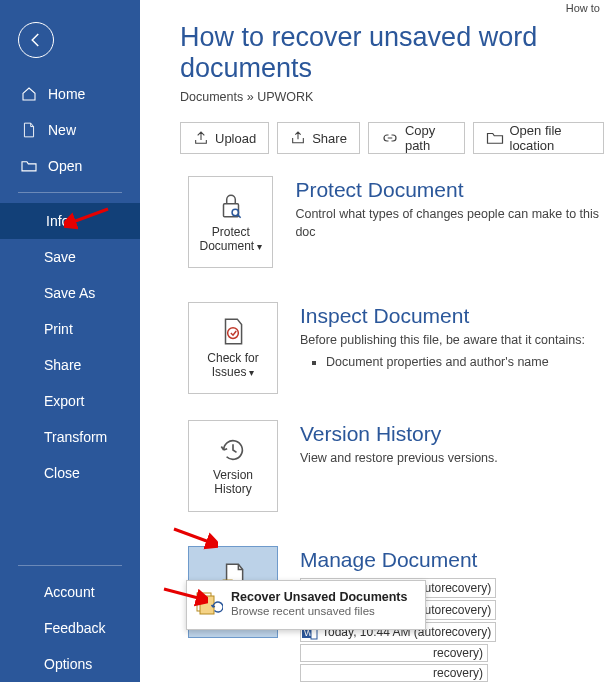  Describe the element at coordinates (70, 401) in the screenshot. I see `nav-export: Export` at that location.